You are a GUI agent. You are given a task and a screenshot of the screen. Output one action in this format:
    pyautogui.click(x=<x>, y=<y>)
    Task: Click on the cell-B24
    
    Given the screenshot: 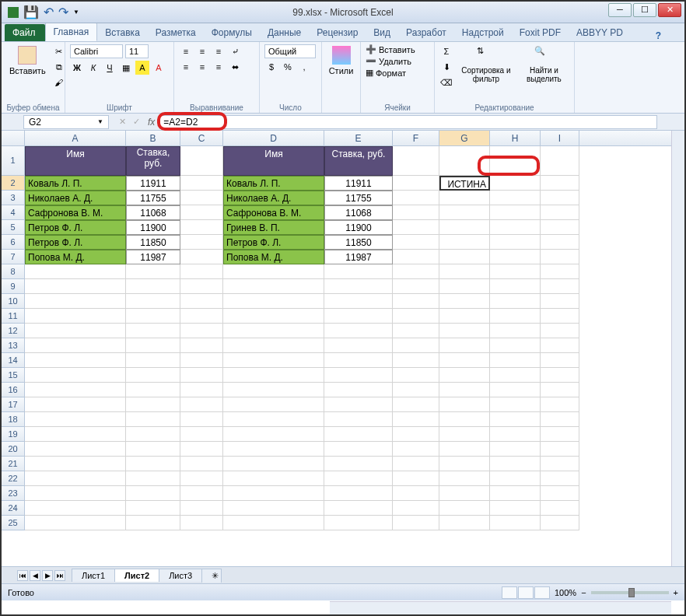 What is the action you would take?
    pyautogui.click(x=153, y=509)
    